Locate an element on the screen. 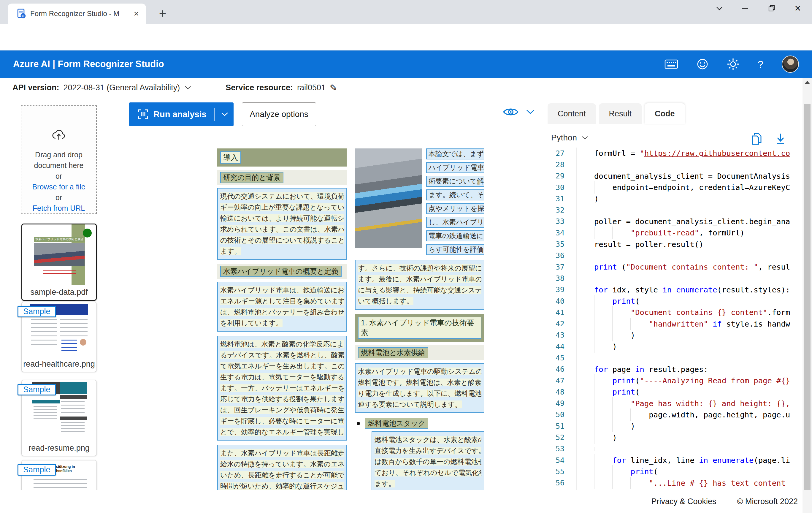 This screenshot has height=513, width=812. doc-text-region: 燃料電池スタックは、水素と酸素の反応によって直接電力を生み出すデバイスです。スタ… is located at coordinates (428, 461).